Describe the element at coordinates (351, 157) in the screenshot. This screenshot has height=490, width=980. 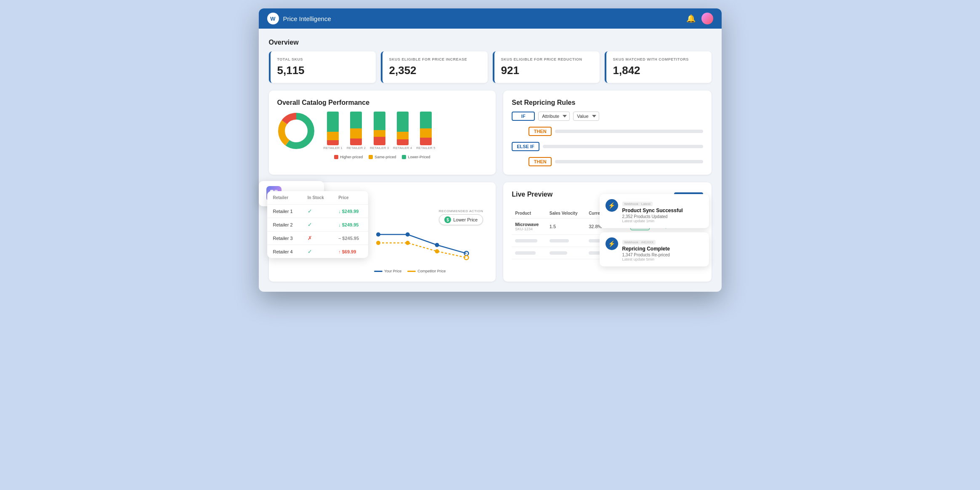
I see `legend-higher-label: Higher-priced` at that location.